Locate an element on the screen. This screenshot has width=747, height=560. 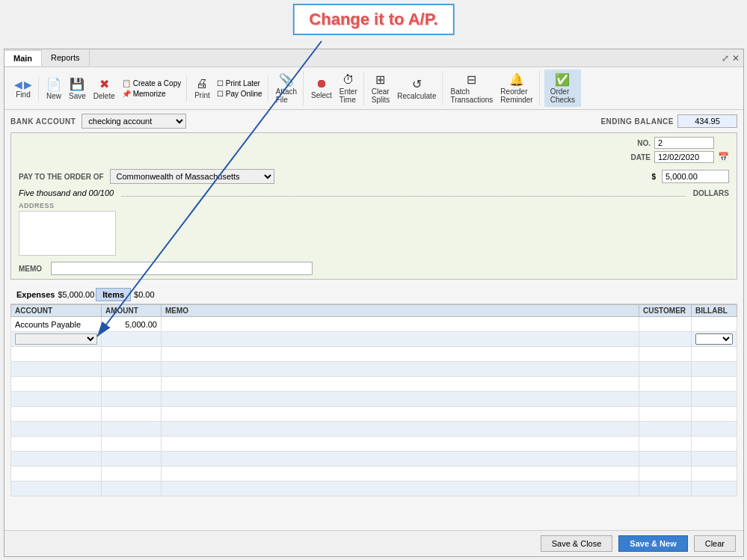
billable-input-cell is located at coordinates (715, 339).